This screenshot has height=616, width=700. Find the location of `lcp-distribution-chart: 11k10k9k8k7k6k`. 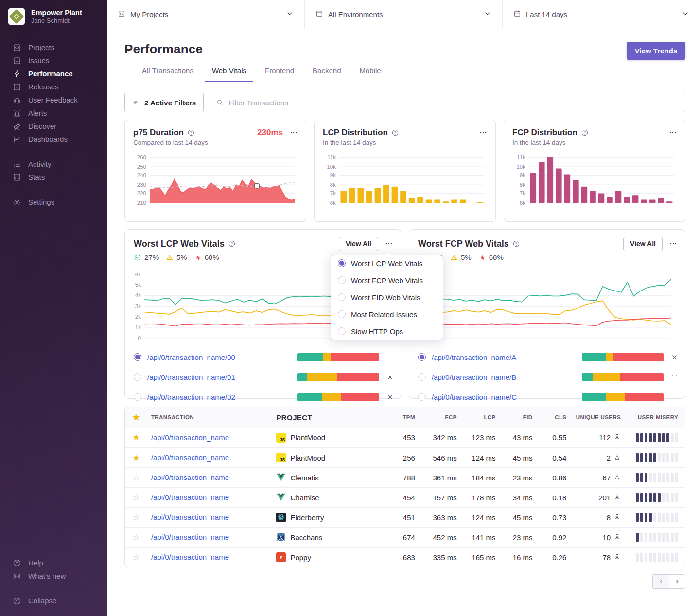

lcp-distribution-chart: 11k10k9k8k7k6k is located at coordinates (405, 180).